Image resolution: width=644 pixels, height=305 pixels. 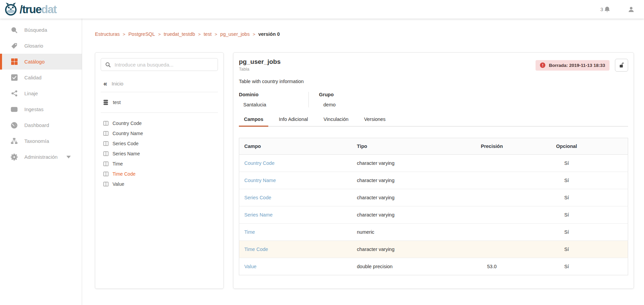 What do you see at coordinates (41, 78) in the screenshot?
I see `sidebar-item-calidad: Calidad` at bounding box center [41, 78].